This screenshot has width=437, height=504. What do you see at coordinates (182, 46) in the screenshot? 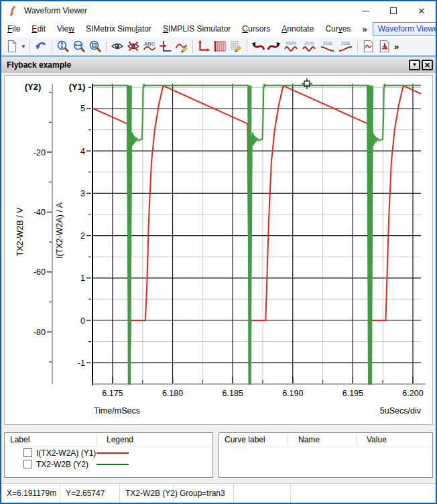
I see `edit-curve-button` at bounding box center [182, 46].